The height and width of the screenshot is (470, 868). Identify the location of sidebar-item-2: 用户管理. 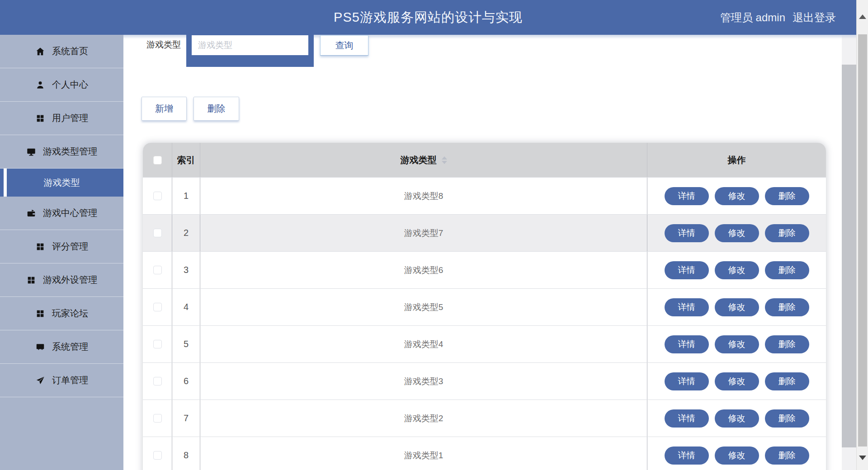
(61, 118).